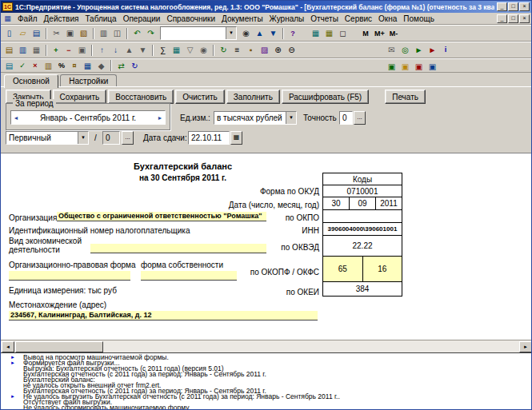 Image resolution: width=532 pixels, height=410 pixels. I want to click on close-button: ×, so click(525, 6).